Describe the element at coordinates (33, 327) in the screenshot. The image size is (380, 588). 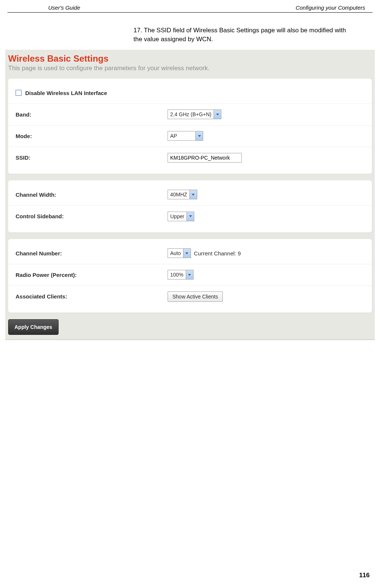
I see `apply-changes-button: Apply Changes` at that location.